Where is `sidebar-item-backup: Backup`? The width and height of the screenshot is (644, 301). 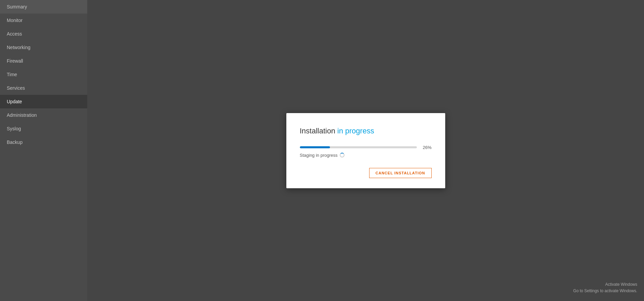
sidebar-item-backup: Backup is located at coordinates (44, 142).